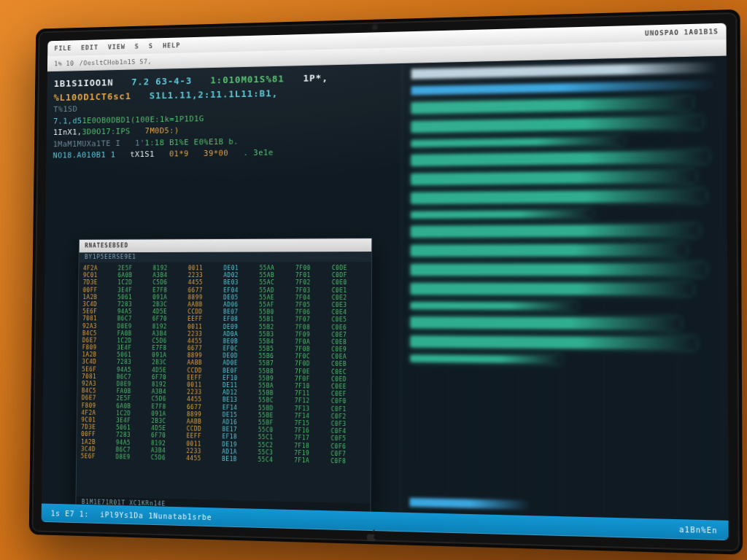 The height and width of the screenshot is (560, 747). What do you see at coordinates (699, 529) in the screenshot?
I see `taskbar-right: a1Bn%En` at bounding box center [699, 529].